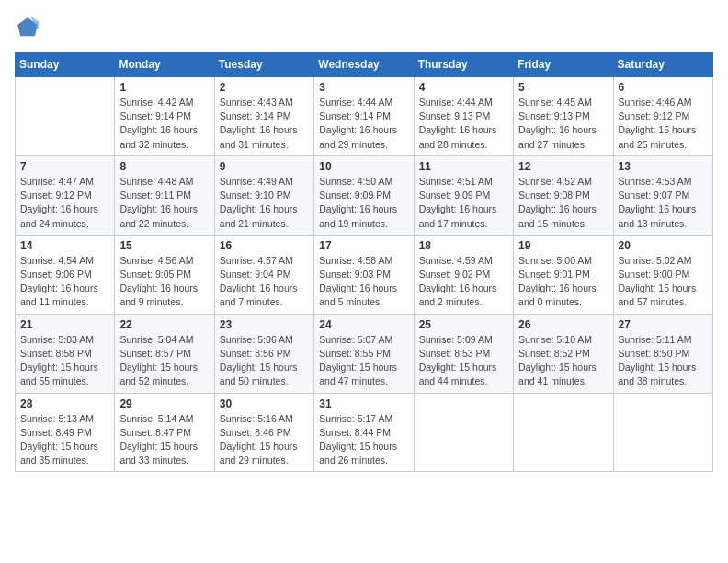 This screenshot has width=728, height=563. What do you see at coordinates (663, 274) in the screenshot?
I see `calendar-cell: 20Sunrise: 5:02 AMSunset: 9:00 PMDayligh…` at bounding box center [663, 274].